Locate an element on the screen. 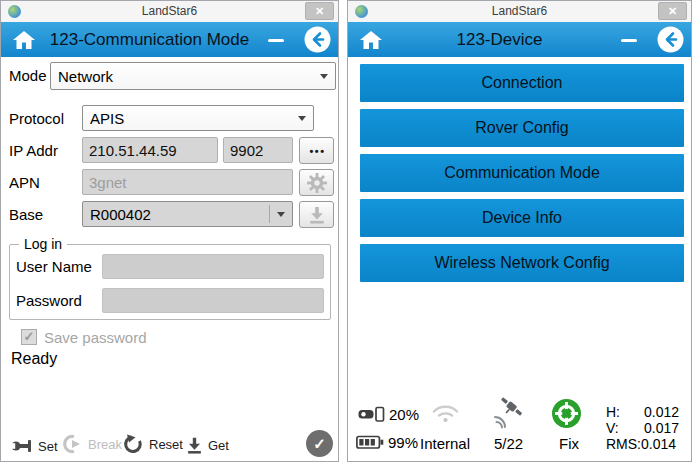 Image resolution: width=692 pixels, height=469 pixels. mode-dropdown: Network is located at coordinates (193, 76).